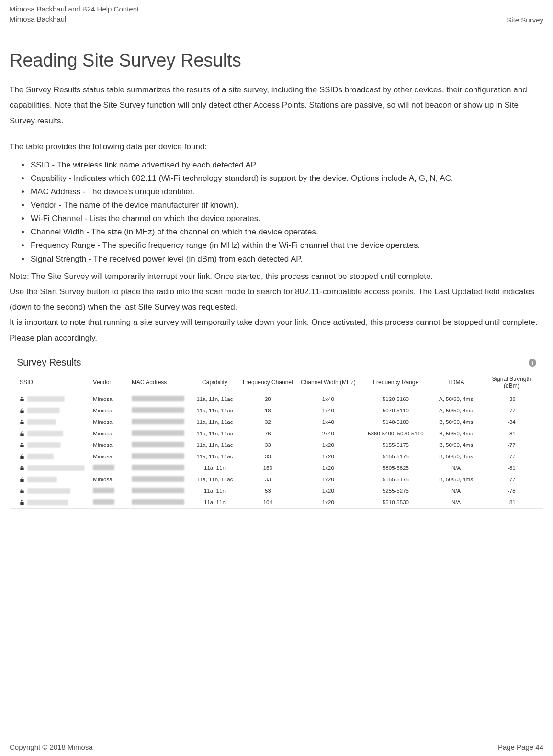  I want to click on vendor-cell, so click(108, 502).